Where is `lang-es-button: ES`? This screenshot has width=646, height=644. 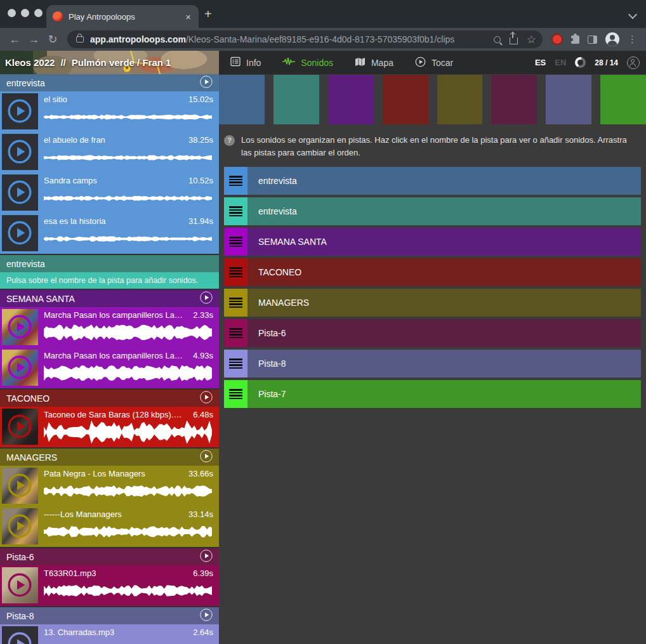
lang-es-button: ES is located at coordinates (541, 62).